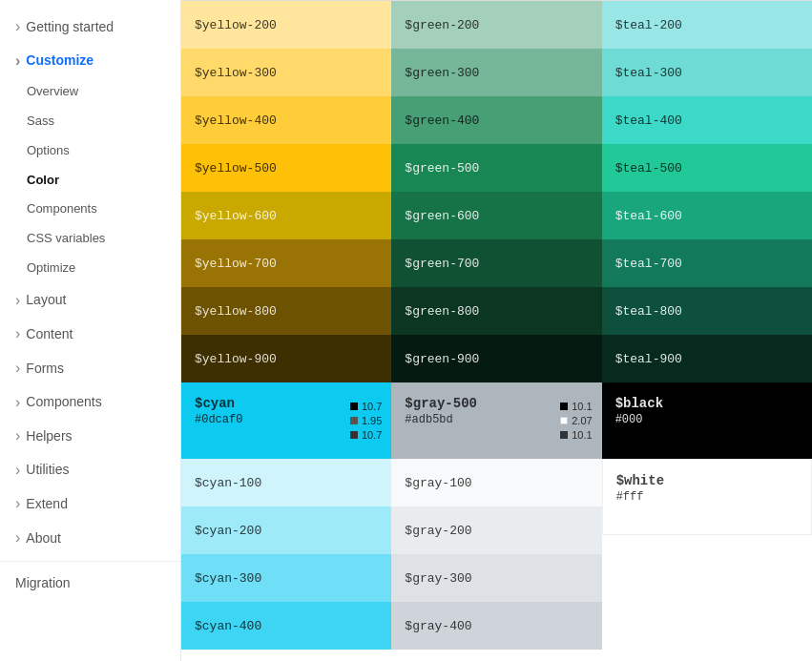 This screenshot has width=812, height=661. I want to click on gray-400-swatch: $gray-400, so click(496, 626).